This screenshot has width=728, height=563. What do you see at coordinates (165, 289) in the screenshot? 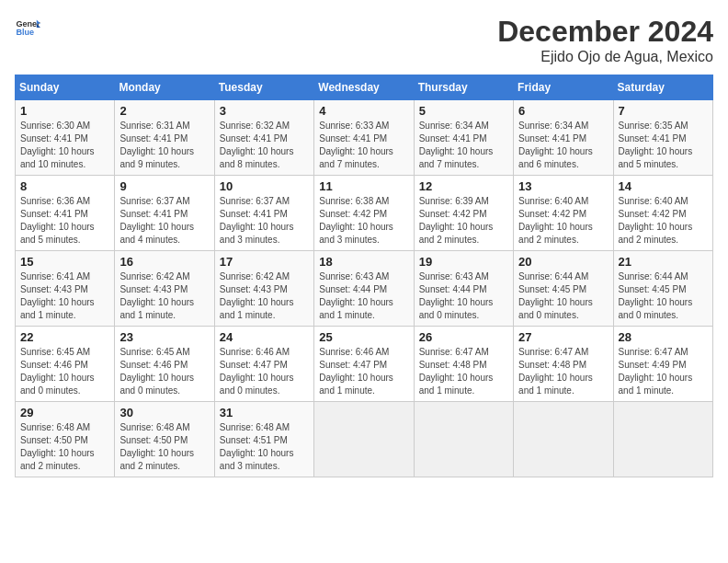
I see `calendar-cell: 16 Sunrise: 6:42 AM Sunset: 4:43 PM Dayl…` at bounding box center [165, 289].